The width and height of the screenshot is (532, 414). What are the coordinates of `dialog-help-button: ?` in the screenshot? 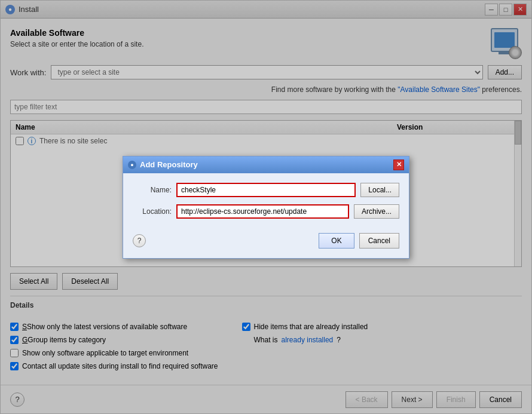 It's located at (139, 241).